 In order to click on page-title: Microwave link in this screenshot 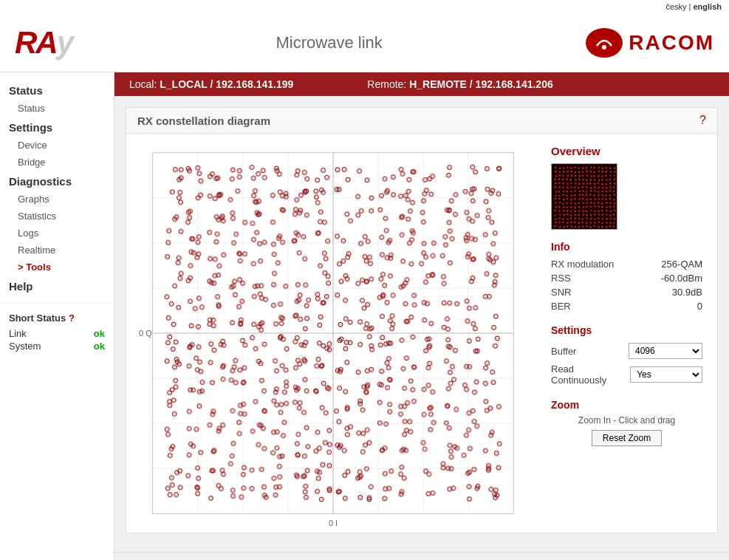, I will do `click(329, 43)`.